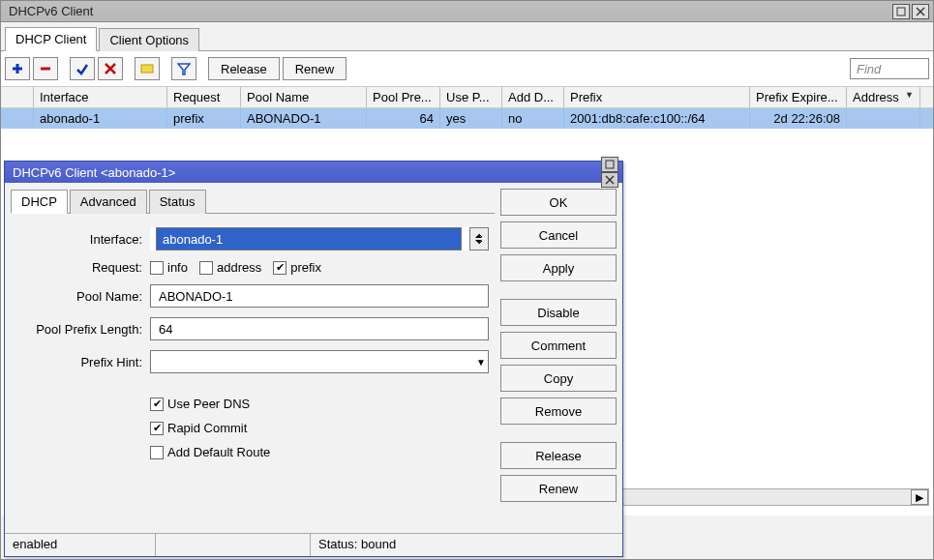 The width and height of the screenshot is (934, 560). Describe the element at coordinates (253, 201) in the screenshot. I see `dialog-tabstrip: DHCP Advanced Status` at that location.